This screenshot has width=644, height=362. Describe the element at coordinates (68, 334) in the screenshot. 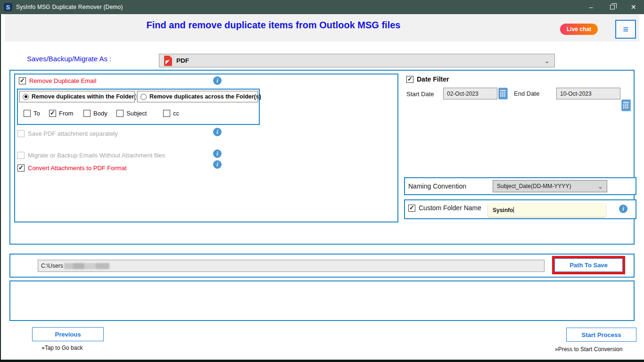

I see `previous-button: Previous` at that location.